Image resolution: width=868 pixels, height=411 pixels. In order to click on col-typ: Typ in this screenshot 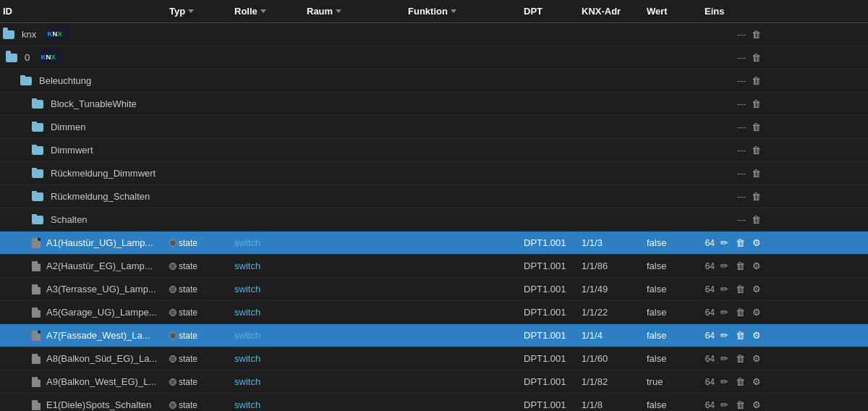, I will do `click(202, 12)`.